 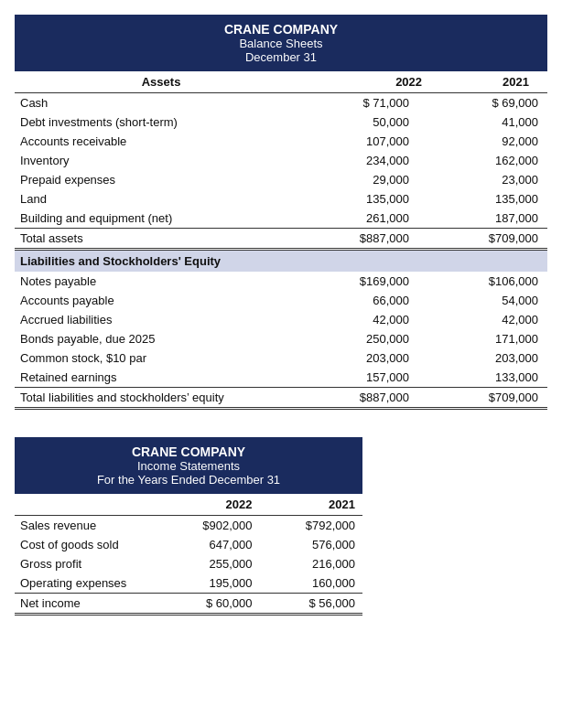 I want to click on income-row: Sales revenue $902,000 $792,000, so click(x=189, y=526).